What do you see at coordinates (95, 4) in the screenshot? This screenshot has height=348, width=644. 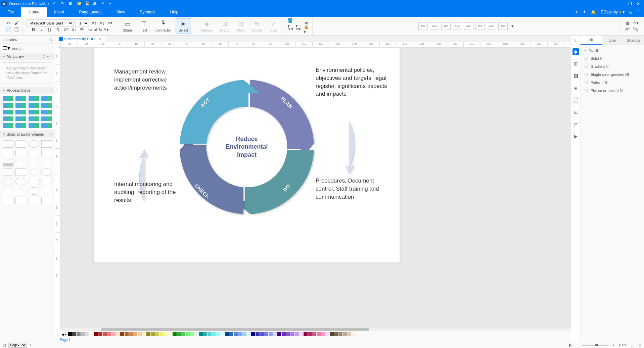 I see `print-icon: 🖶` at bounding box center [95, 4].